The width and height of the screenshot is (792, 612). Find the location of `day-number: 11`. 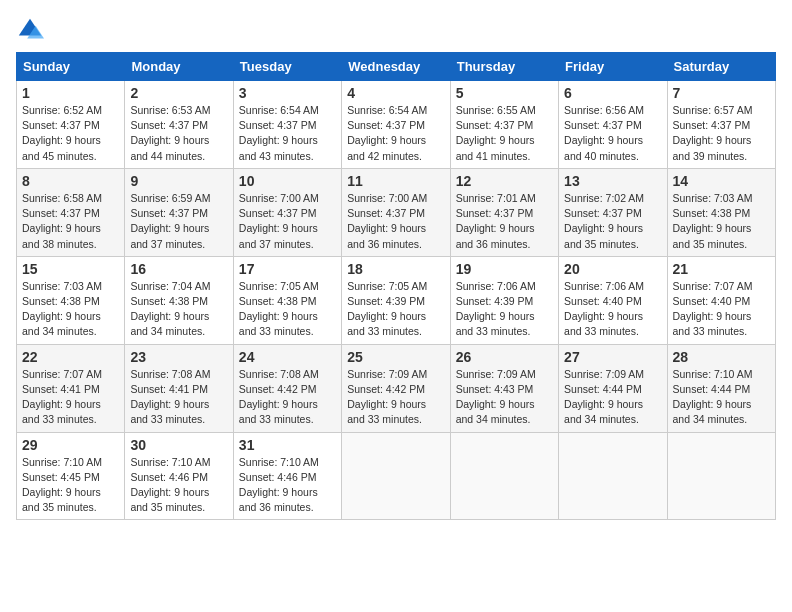

day-number: 11 is located at coordinates (396, 181).